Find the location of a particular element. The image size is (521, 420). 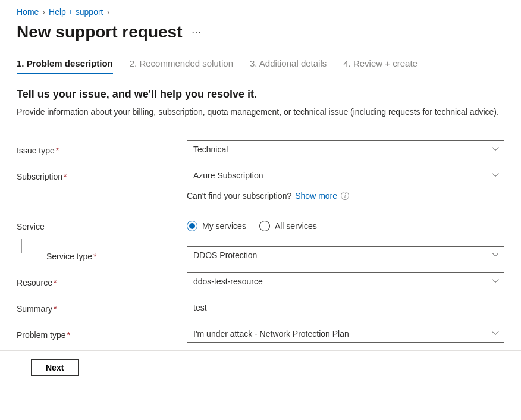

label-issue-type: Issue type* is located at coordinates (102, 149).